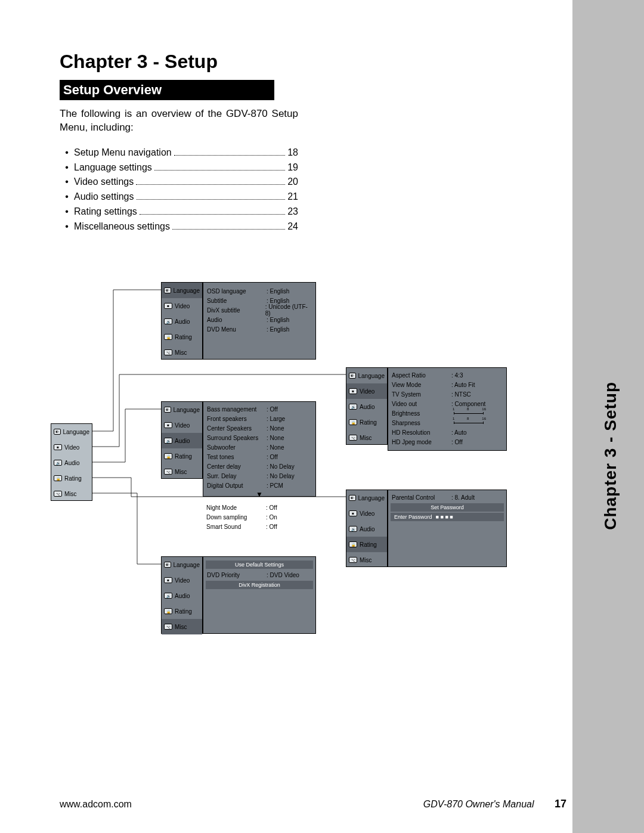 The image size is (644, 833). What do you see at coordinates (259, 329) in the screenshot?
I see `detail-row: DVD Menu: English` at bounding box center [259, 329].